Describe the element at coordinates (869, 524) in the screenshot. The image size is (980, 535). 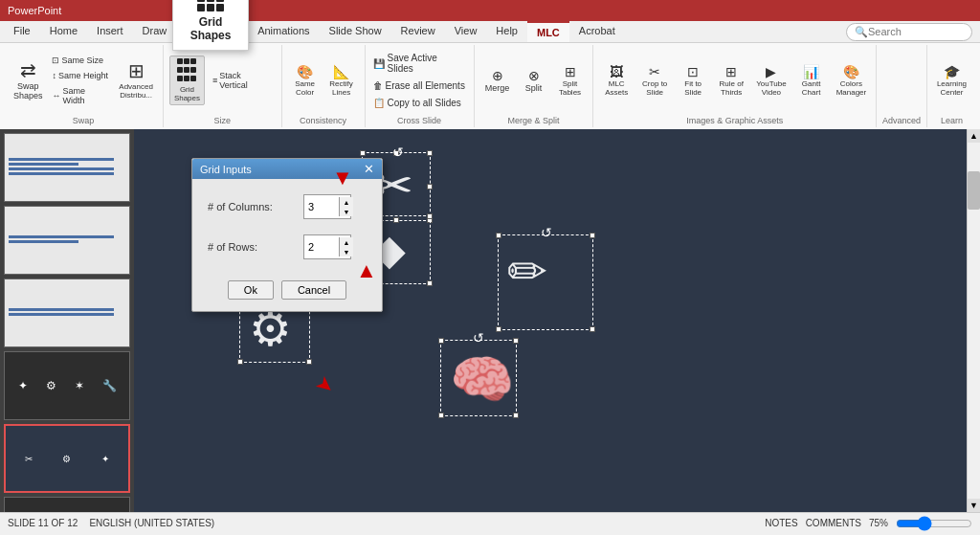
I see `status-right: NOTES COMMENTS 75%` at that location.